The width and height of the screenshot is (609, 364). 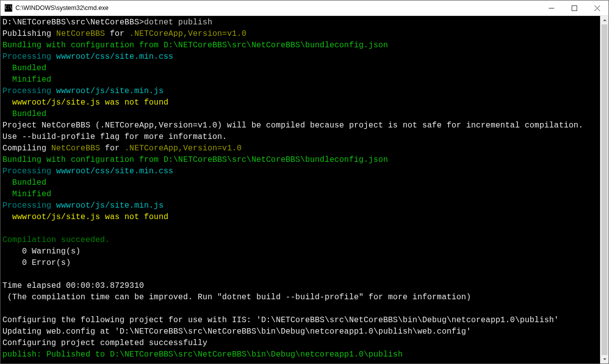 I want to click on output-line: Time elapsed 00:00:03.8729310, so click(x=73, y=286).